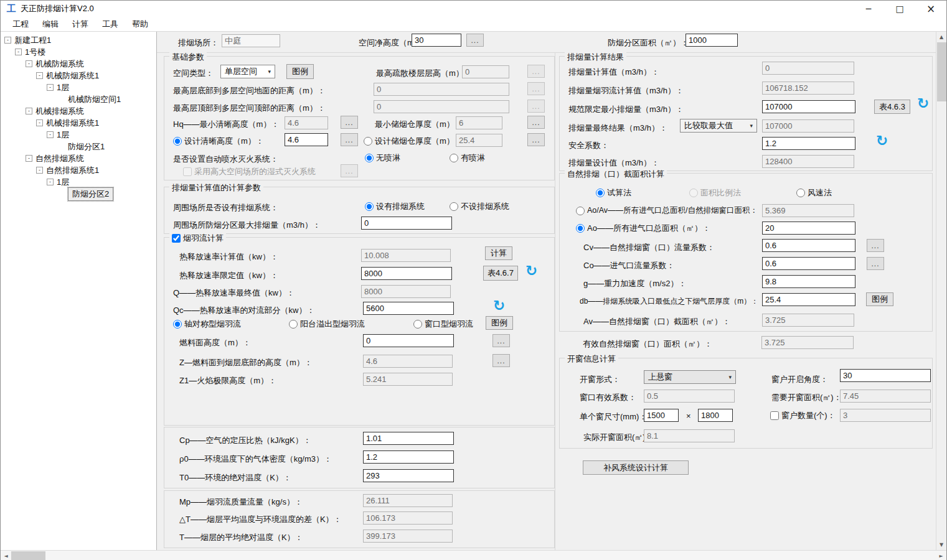  Describe the element at coordinates (690, 377) in the screenshot. I see `window-form-select: 上悬窗▾` at that location.